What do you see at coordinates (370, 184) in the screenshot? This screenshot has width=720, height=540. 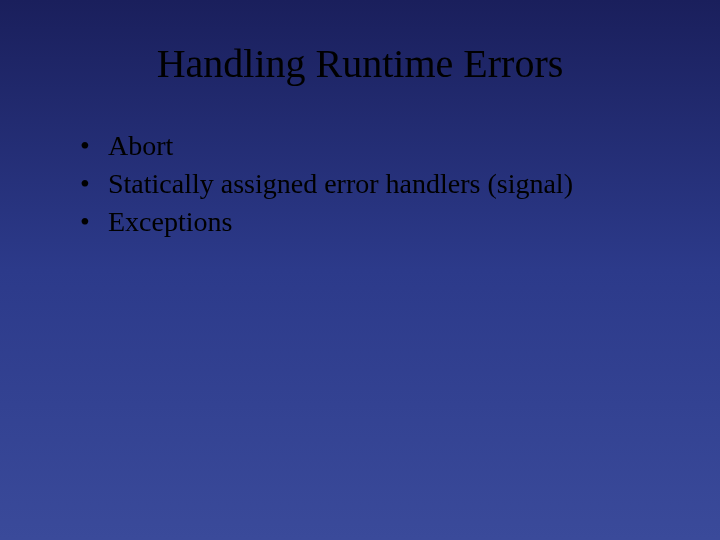 I see `list-item: Statically assigned error handlers (sign…` at bounding box center [370, 184].